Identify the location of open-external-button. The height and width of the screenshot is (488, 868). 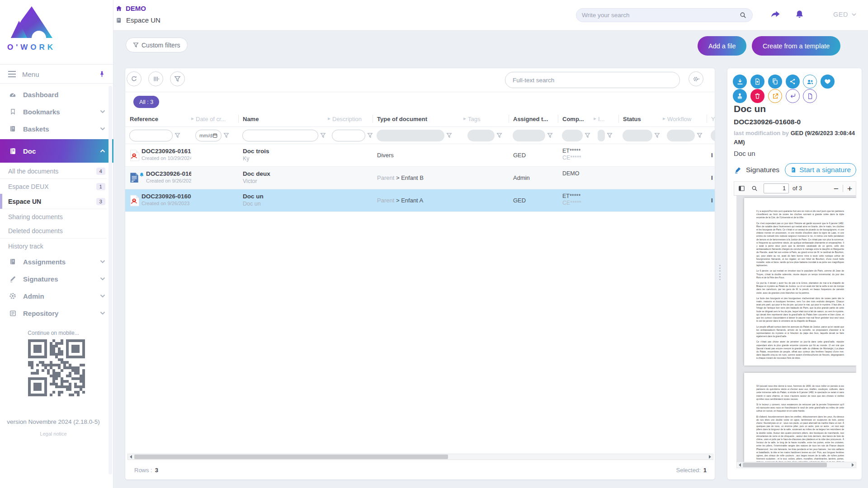
(775, 96).